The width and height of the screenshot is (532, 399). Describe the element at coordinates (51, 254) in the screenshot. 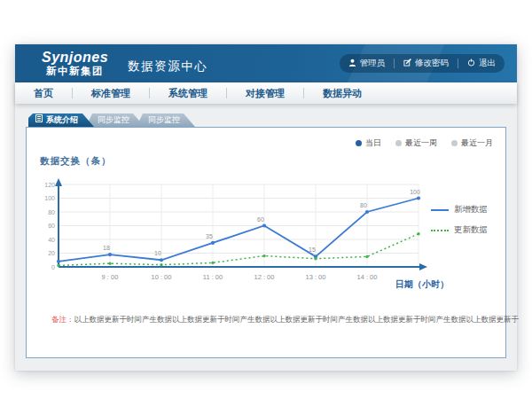

I see `svg-text: 20` at that location.